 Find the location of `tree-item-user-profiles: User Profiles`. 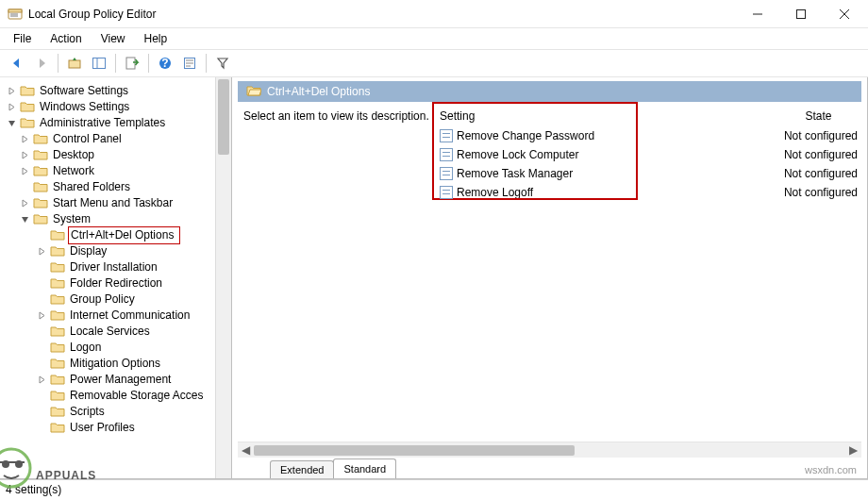

tree-item-user-profiles: User Profiles is located at coordinates (134, 428).